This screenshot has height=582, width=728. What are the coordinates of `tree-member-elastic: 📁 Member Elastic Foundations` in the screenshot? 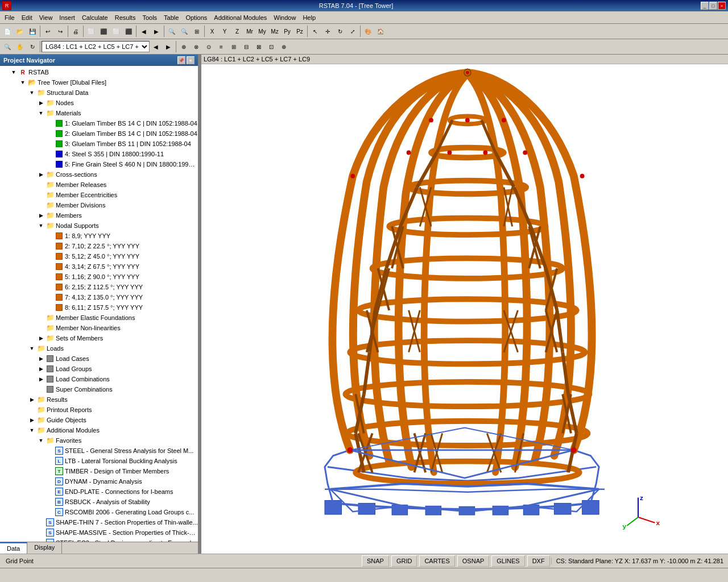 It's located at (99, 318).